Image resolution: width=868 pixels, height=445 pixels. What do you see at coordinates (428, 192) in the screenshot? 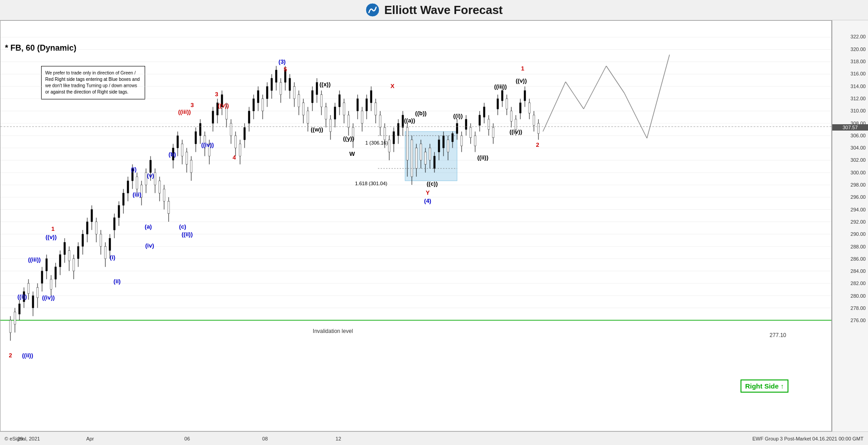
I see `wave-label-Y: Y` at bounding box center [428, 192].